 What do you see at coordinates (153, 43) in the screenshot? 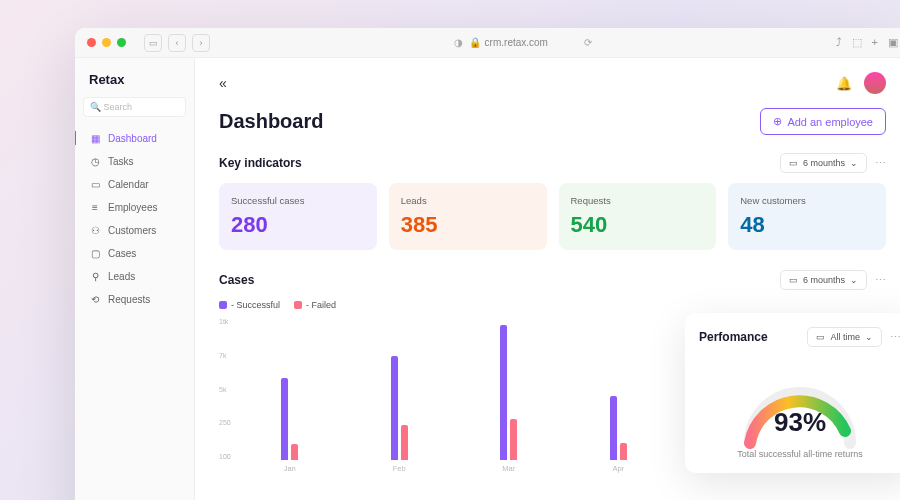
I see `sidebar-toggle-icon: ▭` at bounding box center [153, 43].